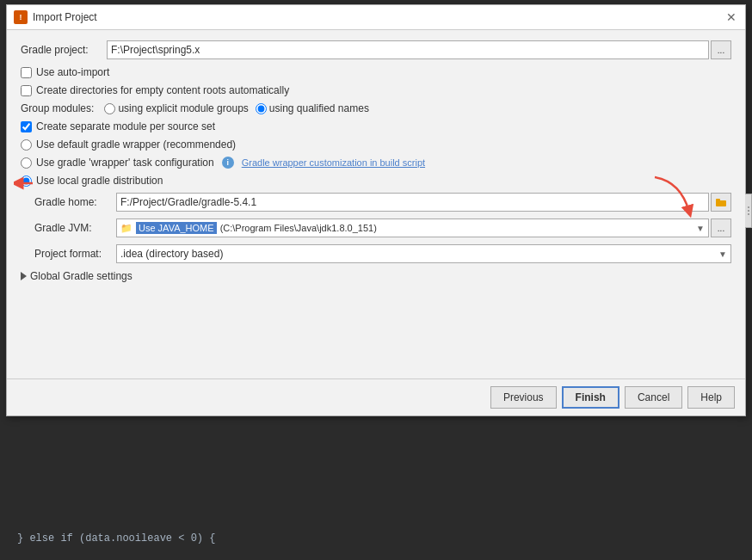 This screenshot has width=752, height=560. What do you see at coordinates (376, 538) in the screenshot?
I see `code-background: } else if (data.nooileave < 0) {` at bounding box center [376, 538].